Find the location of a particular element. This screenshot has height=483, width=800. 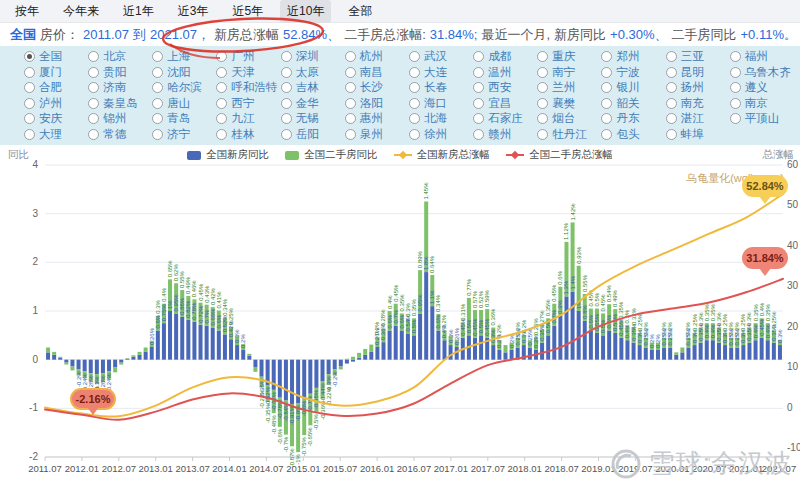

city-option-蚌埠: 蚌埠 is located at coordinates (698, 134).